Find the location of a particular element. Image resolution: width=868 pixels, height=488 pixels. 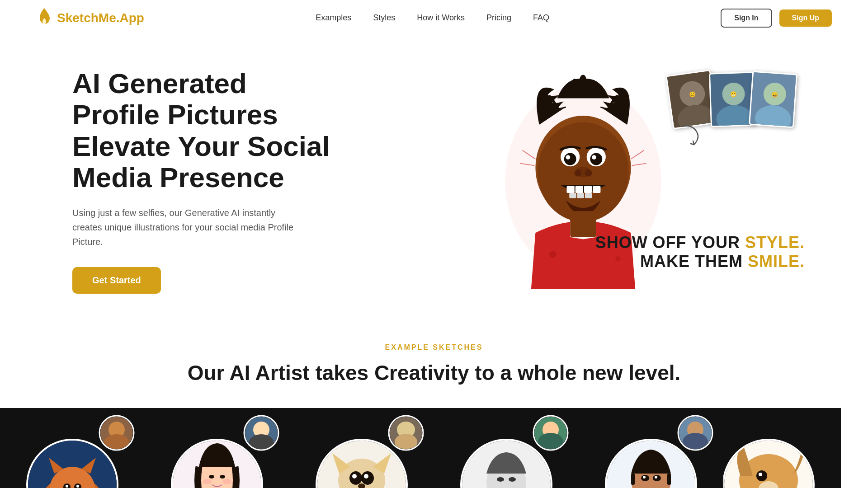

navbar: SketchMe.App Examples Styles How it Work… is located at coordinates (434, 18).